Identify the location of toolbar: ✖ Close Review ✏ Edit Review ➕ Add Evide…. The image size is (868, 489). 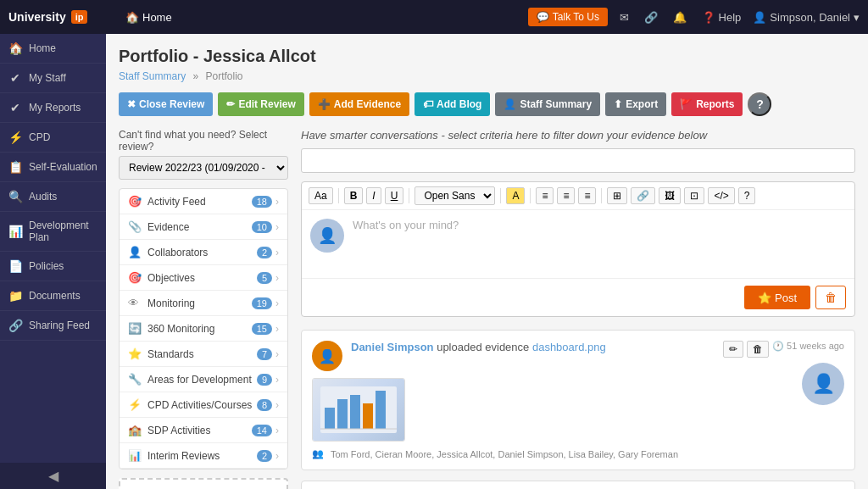
(487, 104).